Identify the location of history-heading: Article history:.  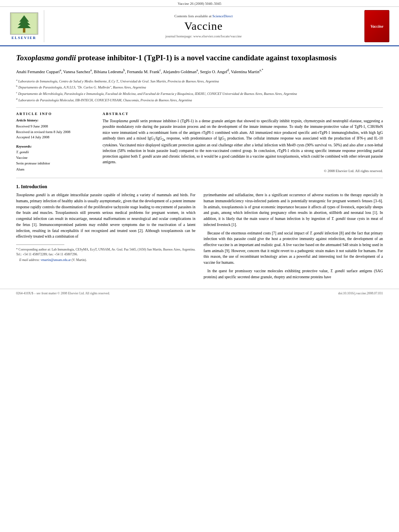
(56, 120).